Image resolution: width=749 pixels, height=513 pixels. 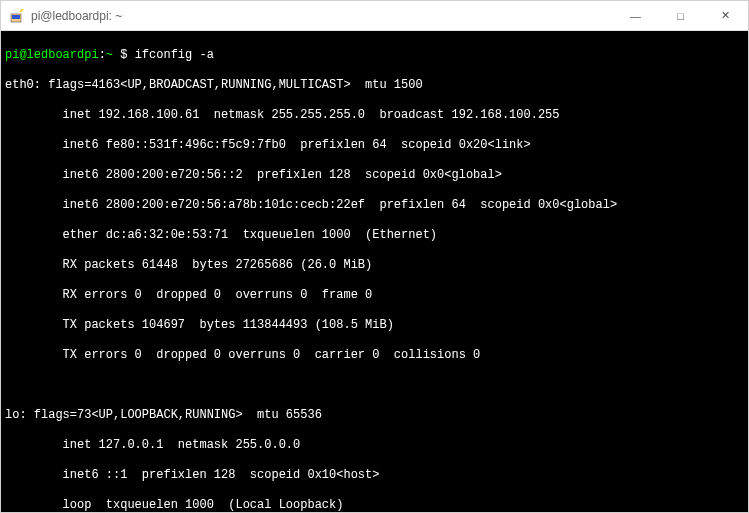 I want to click on output-line: inet6 2800:200:e720:56:a78b:101c:cecb:22…, so click(x=374, y=206).